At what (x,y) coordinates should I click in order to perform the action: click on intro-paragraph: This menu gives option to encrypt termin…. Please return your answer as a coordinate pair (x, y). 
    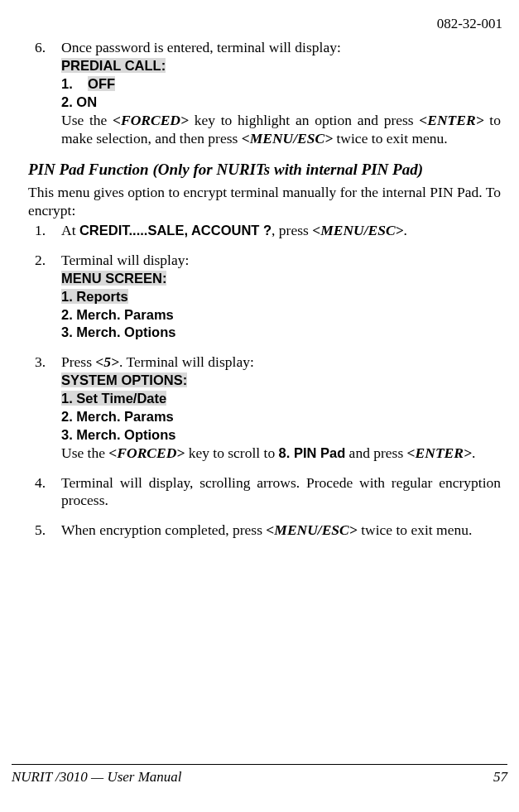
    Looking at the image, I should click on (265, 202).